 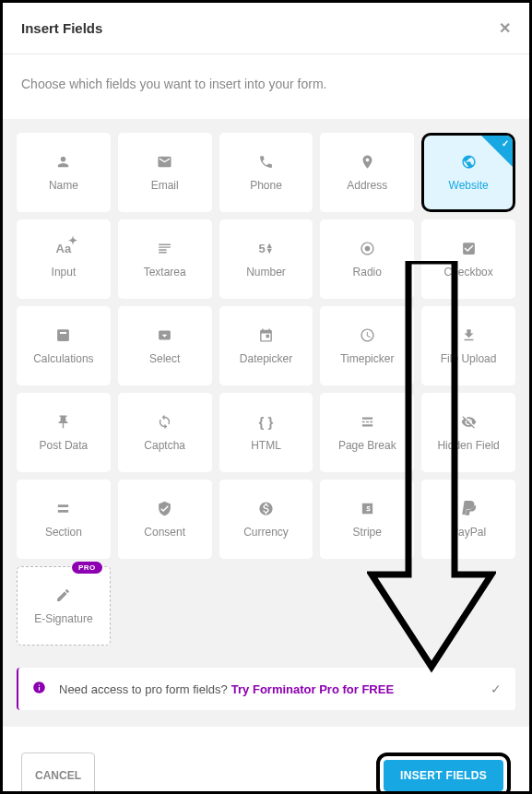 What do you see at coordinates (468, 508) in the screenshot?
I see `paypal-icon` at bounding box center [468, 508].